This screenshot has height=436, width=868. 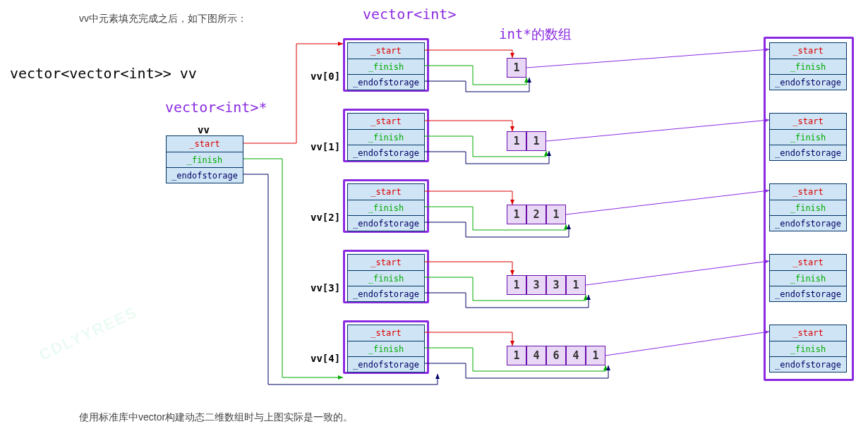 What do you see at coordinates (808, 293) in the screenshot?
I see `r3-end: _endofstorage` at bounding box center [808, 293].